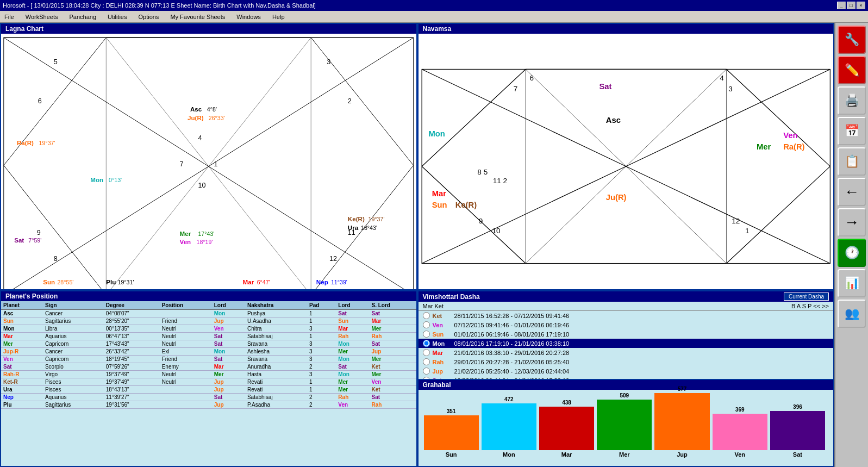  I want to click on col-sign: Sign, so click(73, 306).